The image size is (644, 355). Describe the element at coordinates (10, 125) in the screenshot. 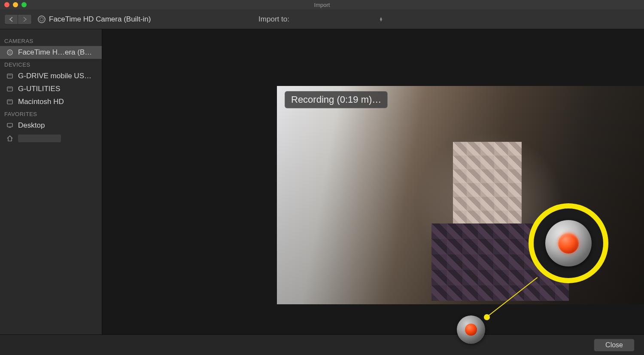

I see `desktop-icon` at that location.